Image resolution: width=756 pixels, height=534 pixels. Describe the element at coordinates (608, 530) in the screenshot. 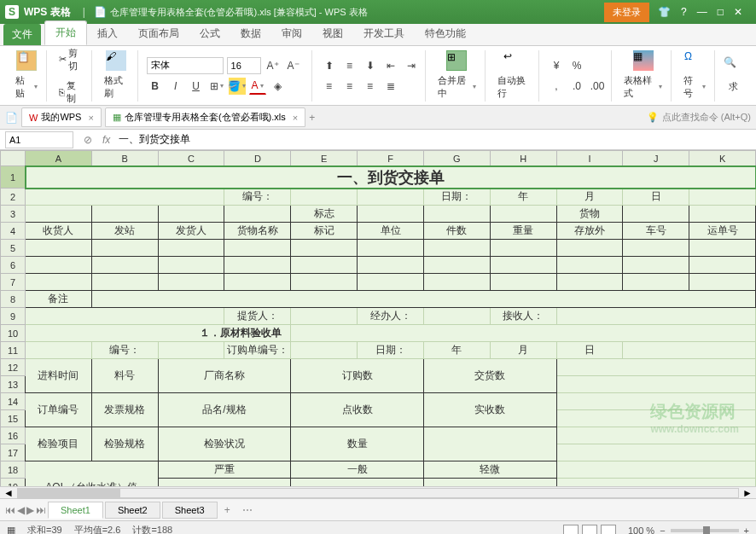

I see `view-layout` at that location.